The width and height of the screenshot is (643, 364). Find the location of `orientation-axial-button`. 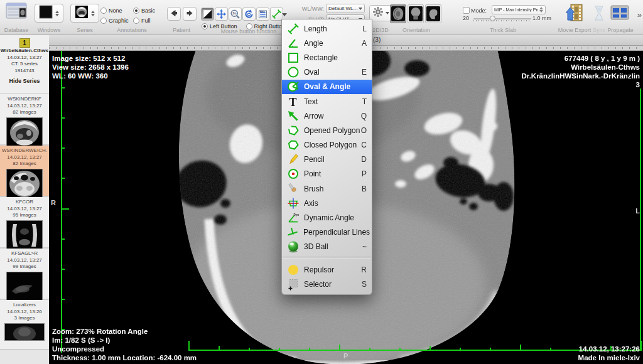

orientation-axial-button is located at coordinates (398, 14).